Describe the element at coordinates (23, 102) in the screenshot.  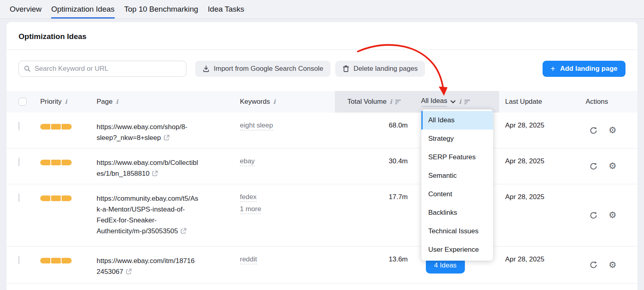
I see `header-checkbox-cell` at that location.